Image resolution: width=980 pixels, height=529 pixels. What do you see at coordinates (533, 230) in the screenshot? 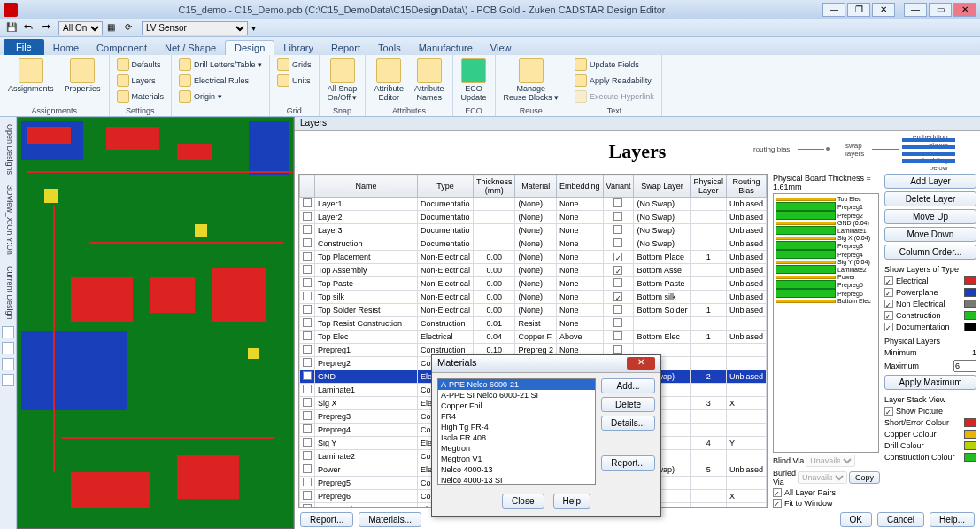
I see `table-row: Layer3Documentatio(None)None(No Swap)Unb…` at bounding box center [533, 230].